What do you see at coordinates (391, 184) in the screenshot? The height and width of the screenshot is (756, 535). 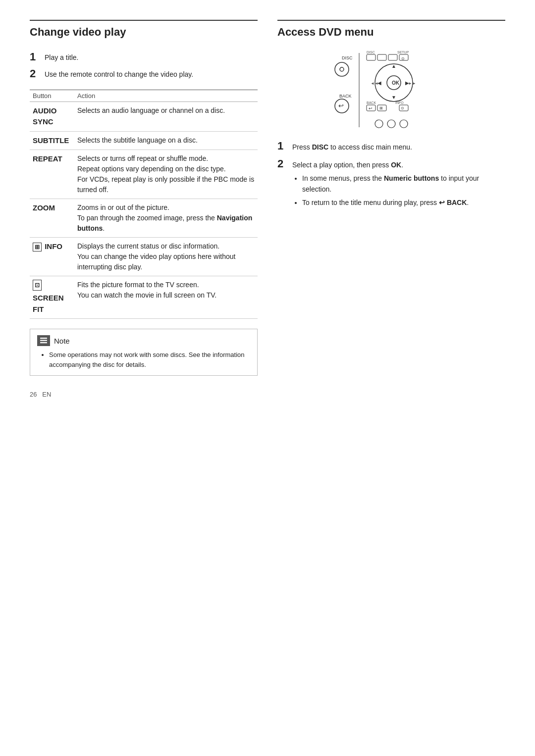 I see `right-step-2: 2 Select a play option, then press OK. I…` at bounding box center [391, 184].